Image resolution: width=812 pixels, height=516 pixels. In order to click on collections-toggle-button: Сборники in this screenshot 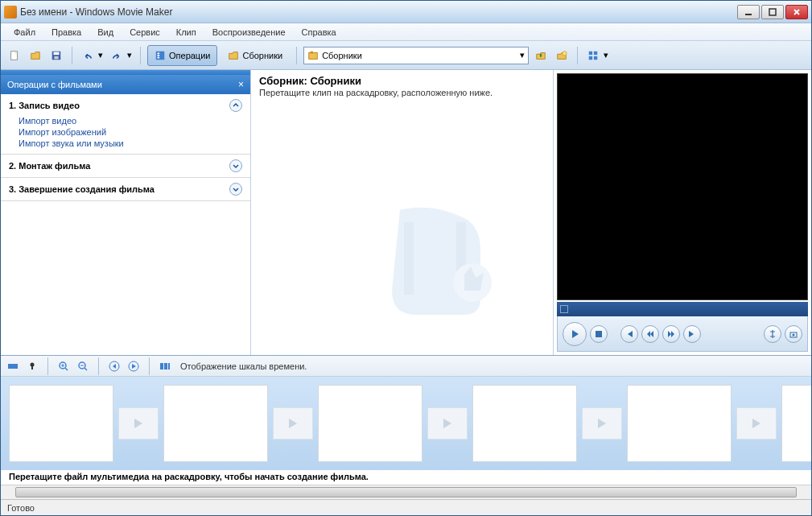, I will do `click(255, 56)`.